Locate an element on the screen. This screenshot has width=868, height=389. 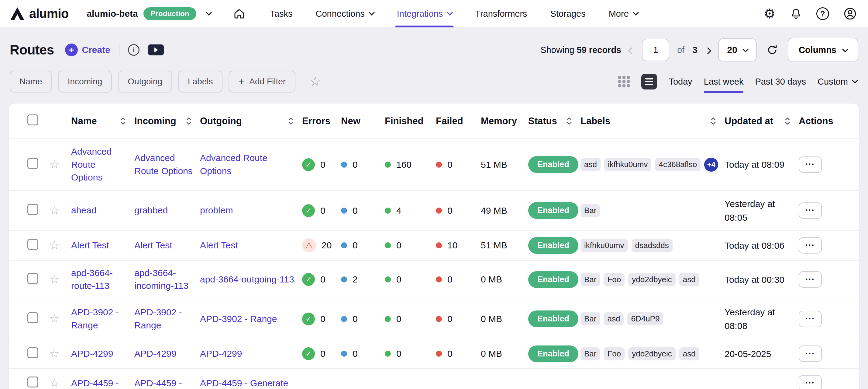
info-button: i is located at coordinates (134, 50).